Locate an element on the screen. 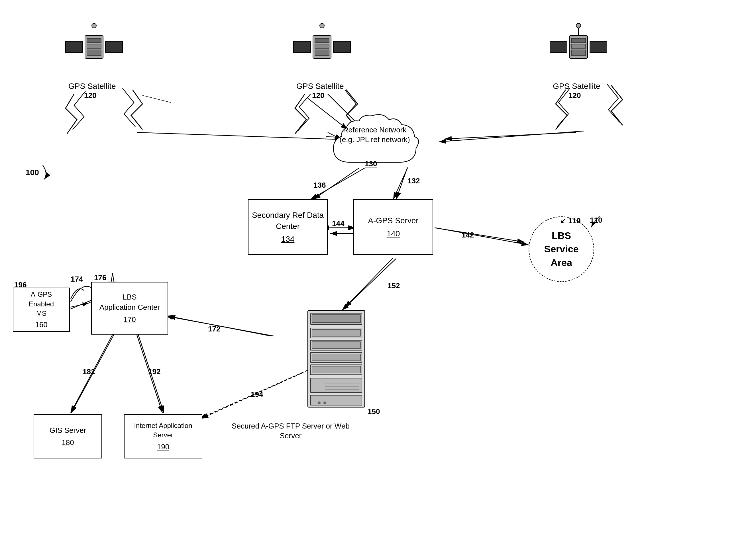 This screenshot has height=547, width=756. lbs-service-area: LBSServiceArea is located at coordinates (561, 249).